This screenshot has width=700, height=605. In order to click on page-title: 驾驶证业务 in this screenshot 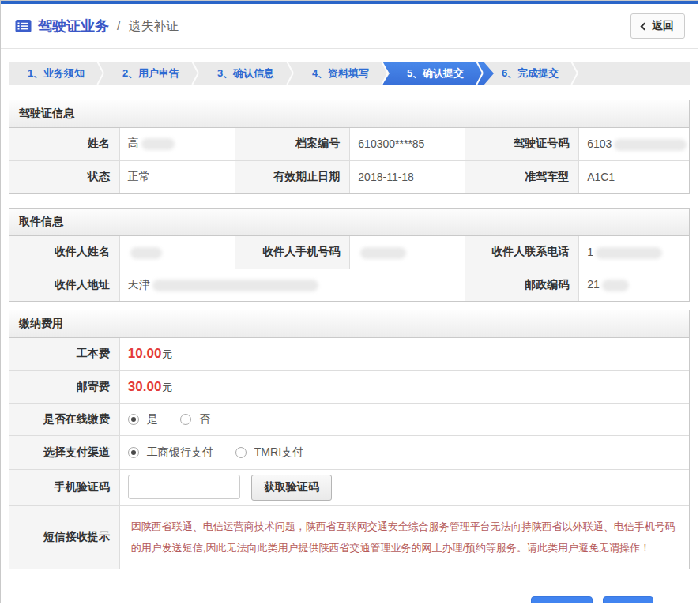, I will do `click(73, 26)`.